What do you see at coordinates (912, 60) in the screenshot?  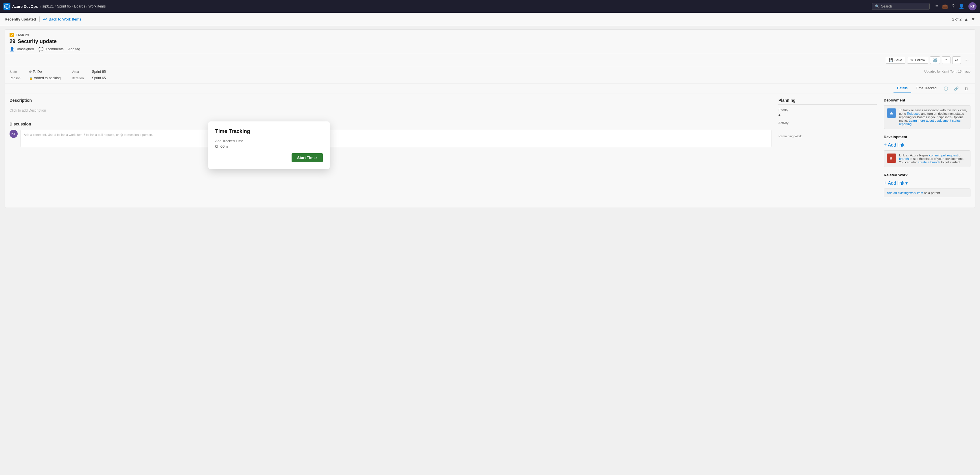 I see `eye-icon: 👁` at bounding box center [912, 60].